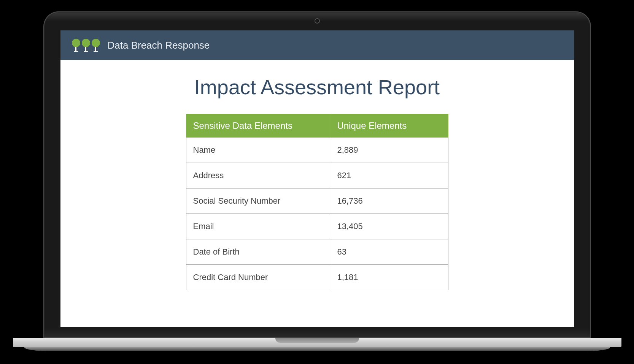  What do you see at coordinates (258, 201) in the screenshot?
I see `cell-element: Social Security Number` at bounding box center [258, 201].